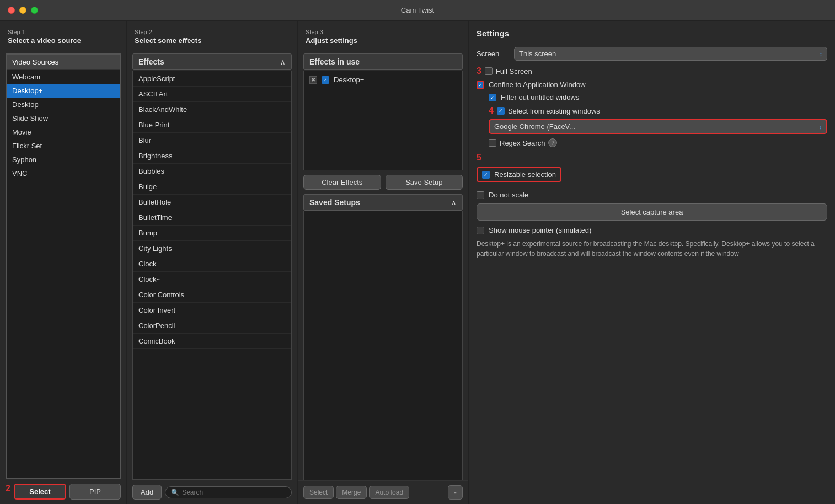 The height and width of the screenshot is (504, 835). I want to click on merge-button: Merge, so click(351, 492).